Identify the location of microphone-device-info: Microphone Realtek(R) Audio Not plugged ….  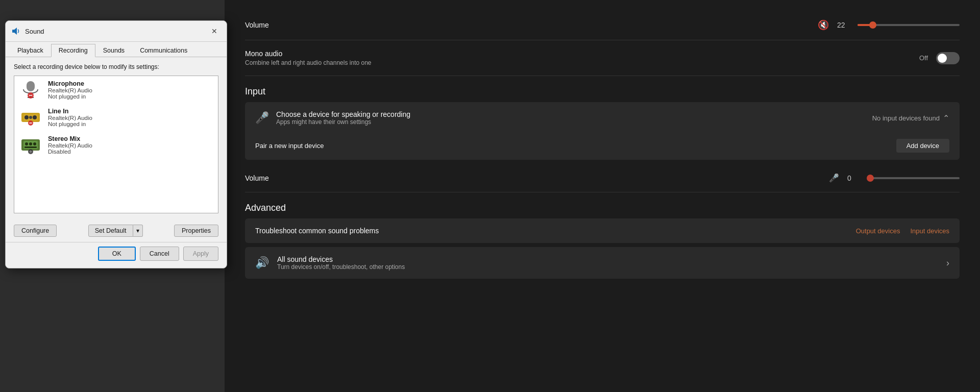
(70, 90).